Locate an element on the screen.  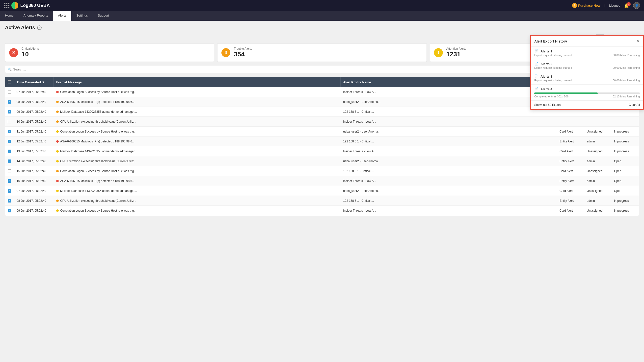
row-profile: ueba_user2 - User Anoma... is located at coordinates (449, 102).